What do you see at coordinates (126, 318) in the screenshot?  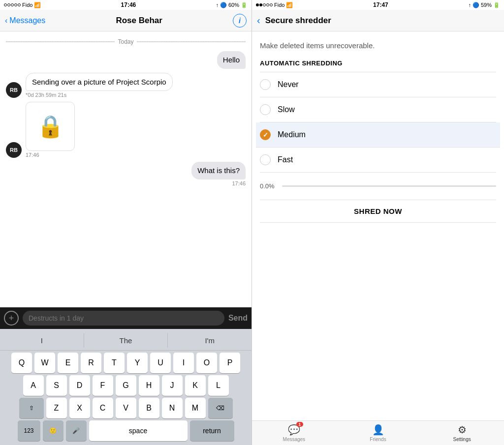 I see `input-bar: + Send` at bounding box center [126, 318].